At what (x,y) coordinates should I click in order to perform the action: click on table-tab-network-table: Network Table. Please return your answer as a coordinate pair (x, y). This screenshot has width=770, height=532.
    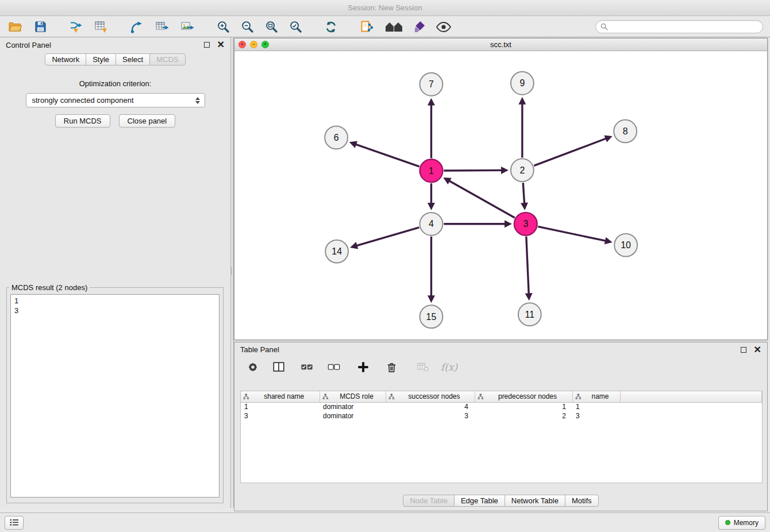
    Looking at the image, I should click on (535, 501).